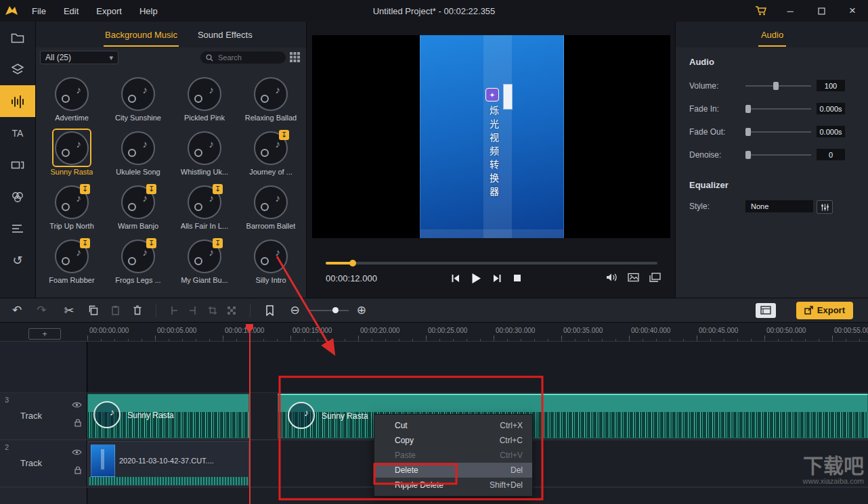  What do you see at coordinates (573, 416) in the screenshot?
I see `audio-clip-sunny-rasta-2: Sunny Rasta` at bounding box center [573, 416].